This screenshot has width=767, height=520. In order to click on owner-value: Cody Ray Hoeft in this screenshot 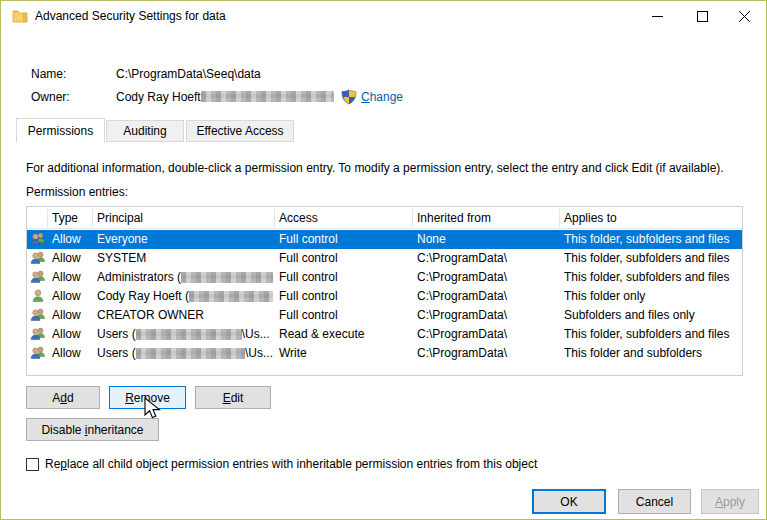, I will do `click(158, 97)`.